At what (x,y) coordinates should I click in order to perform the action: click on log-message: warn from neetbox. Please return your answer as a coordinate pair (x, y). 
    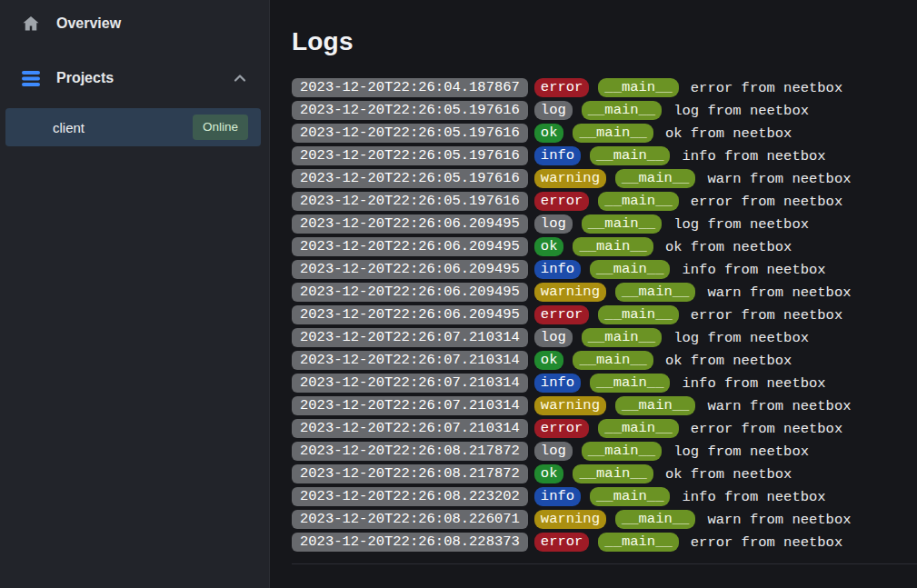
    Looking at the image, I should click on (779, 179).